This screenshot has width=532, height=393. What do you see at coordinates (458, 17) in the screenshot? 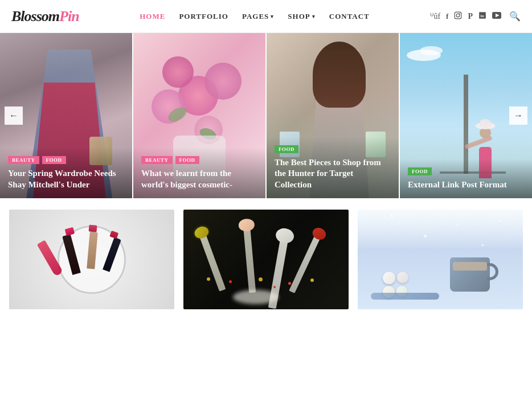
I see `instagram-icon` at bounding box center [458, 17].